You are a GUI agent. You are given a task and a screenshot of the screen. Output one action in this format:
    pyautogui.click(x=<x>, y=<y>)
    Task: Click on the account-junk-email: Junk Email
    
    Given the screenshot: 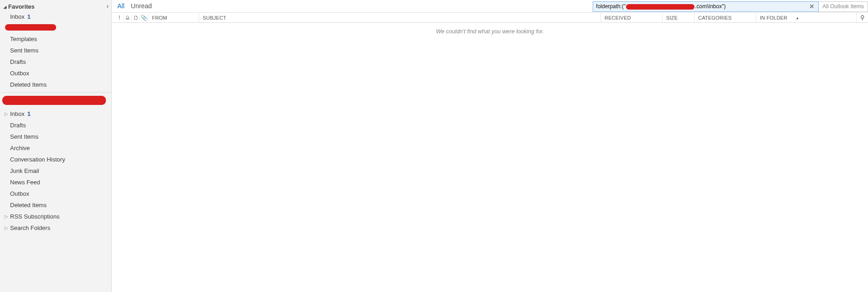 What is the action you would take?
    pyautogui.click(x=56, y=171)
    